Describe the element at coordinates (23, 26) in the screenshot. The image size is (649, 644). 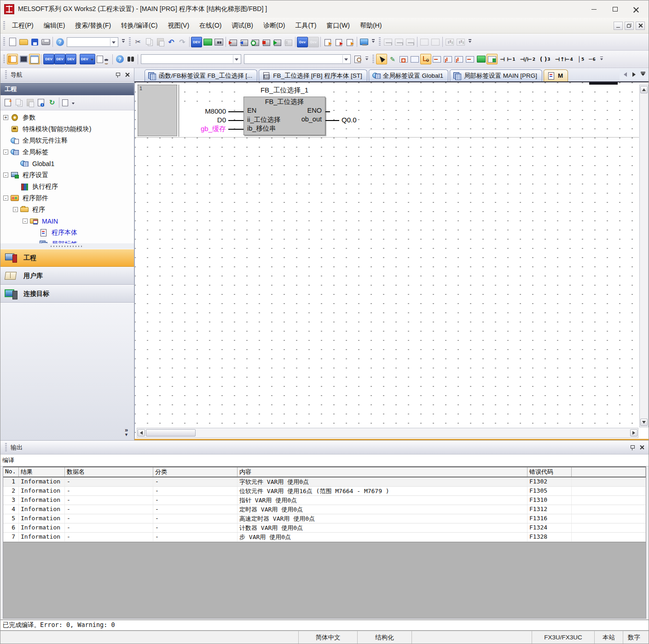
I see `menu-item: 工程(P)` at that location.